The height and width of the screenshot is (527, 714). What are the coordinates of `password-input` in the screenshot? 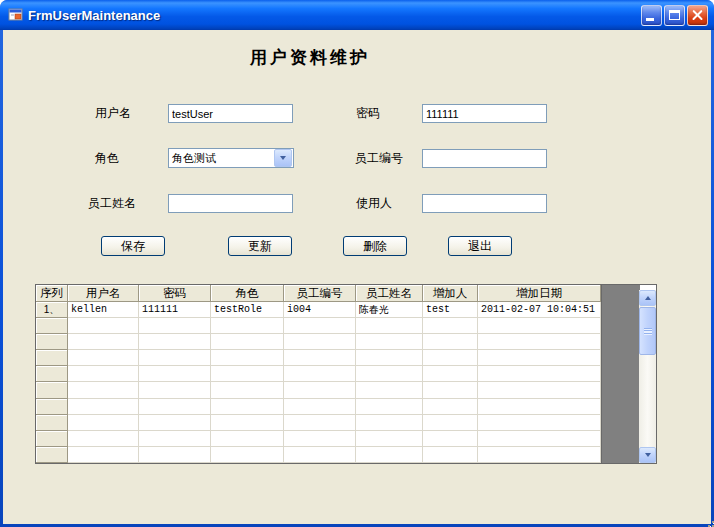 It's located at (484, 114).